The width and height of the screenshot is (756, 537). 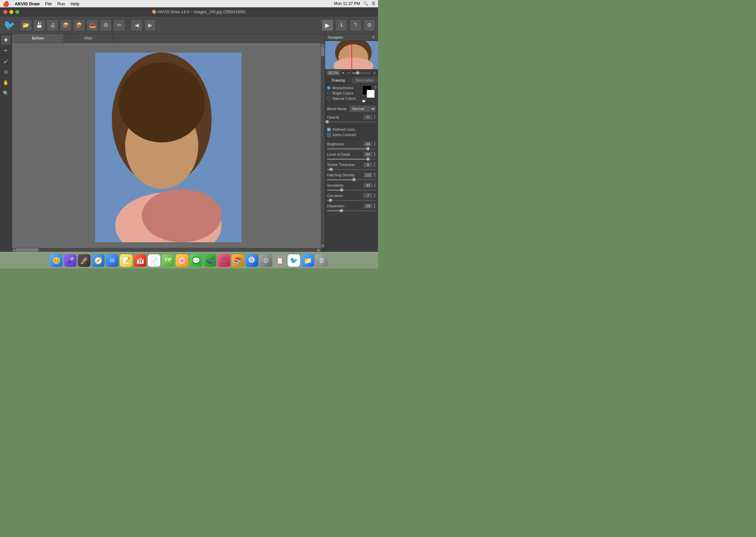 I want to click on dock-systemprefs: ⚙, so click(x=266, y=261).